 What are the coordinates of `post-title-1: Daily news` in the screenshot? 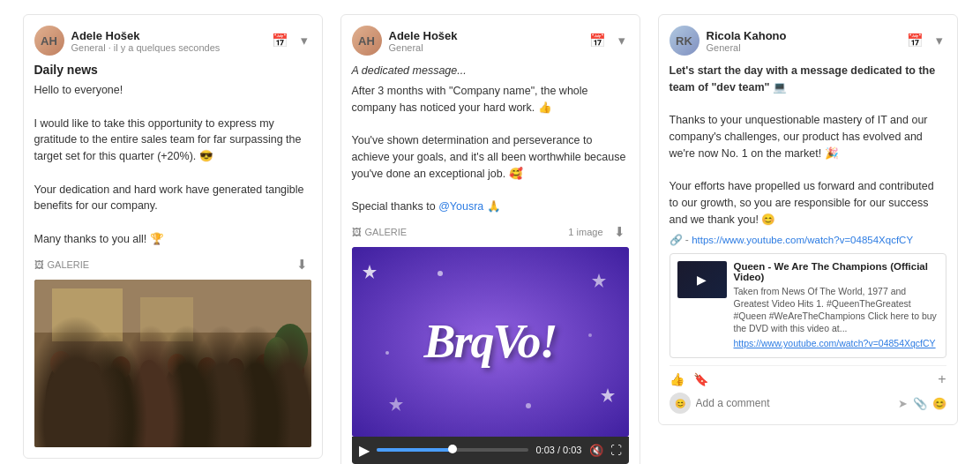 It's located at (173, 70).